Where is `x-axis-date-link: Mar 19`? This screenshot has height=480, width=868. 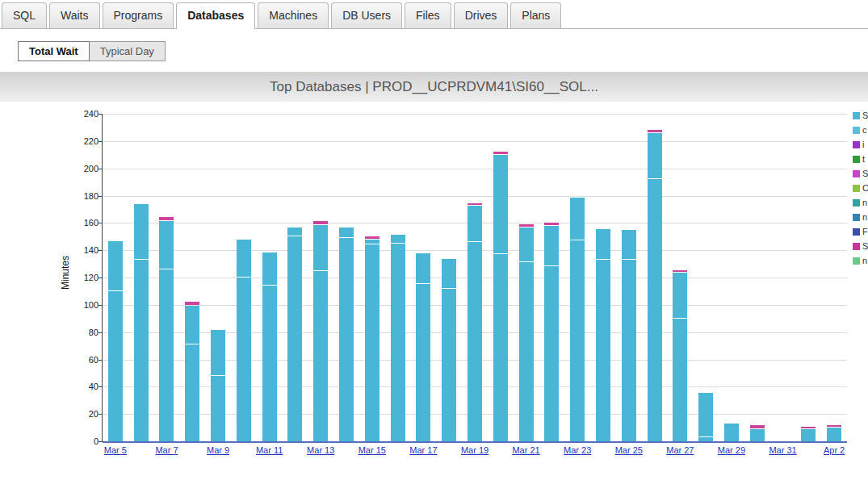
x-axis-date-link: Mar 19 is located at coordinates (475, 450).